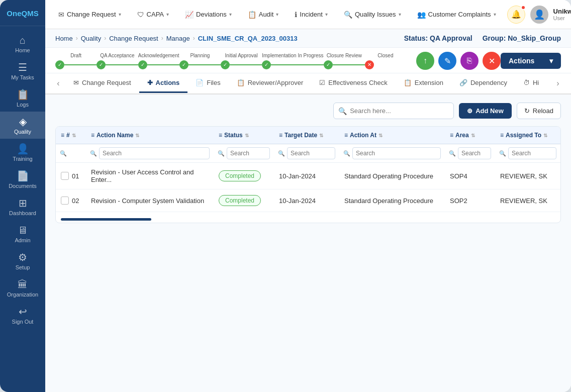 Image resolution: width=571 pixels, height=392 pixels. I want to click on workflow-step-3: Planning ✓, so click(200, 61).